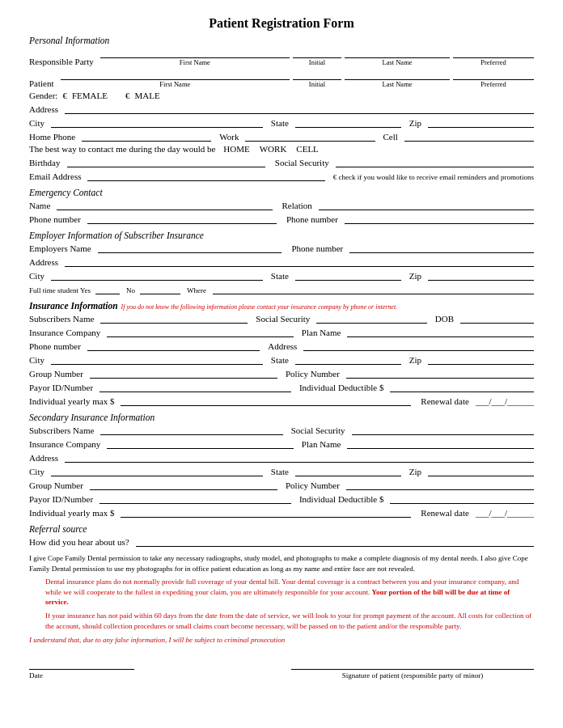  I want to click on insurance-company-row: Insurance Company Plan Name, so click(282, 332).